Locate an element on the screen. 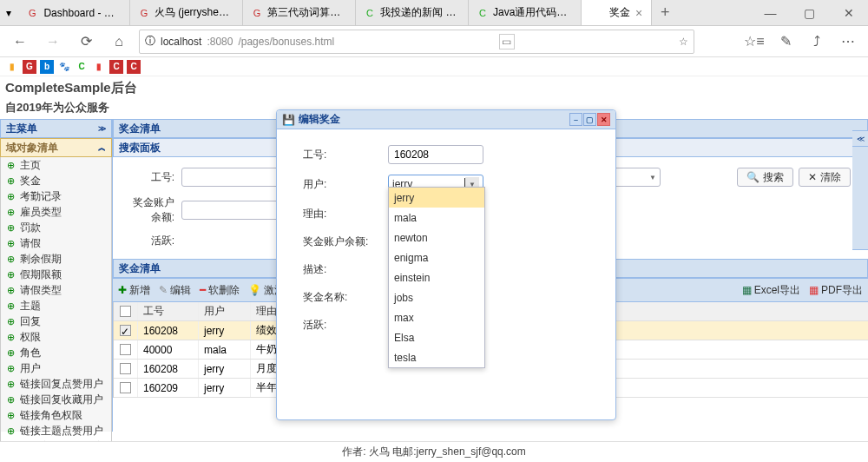 The image size is (868, 462). sidebar-item: ⊕剩余假期 is located at coordinates (56, 259).